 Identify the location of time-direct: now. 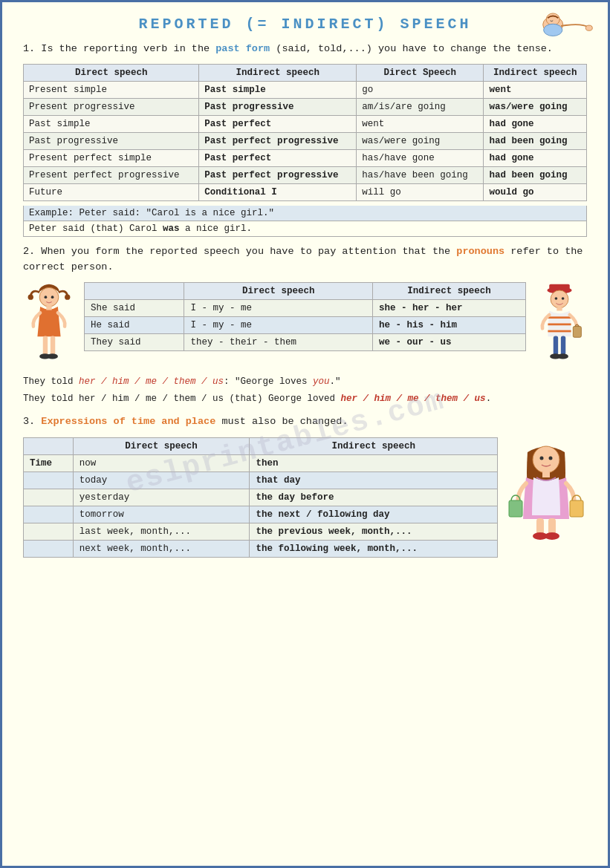
(161, 463).